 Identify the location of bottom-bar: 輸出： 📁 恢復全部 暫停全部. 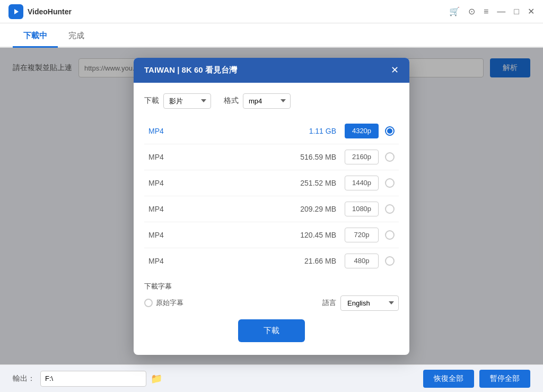
(272, 378).